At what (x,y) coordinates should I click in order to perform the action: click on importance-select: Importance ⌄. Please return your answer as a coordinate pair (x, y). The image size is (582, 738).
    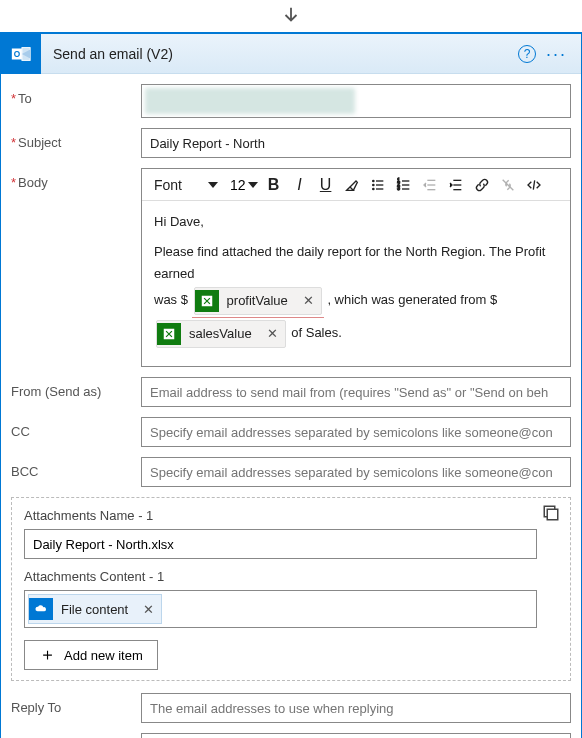
    Looking at the image, I should click on (356, 736).